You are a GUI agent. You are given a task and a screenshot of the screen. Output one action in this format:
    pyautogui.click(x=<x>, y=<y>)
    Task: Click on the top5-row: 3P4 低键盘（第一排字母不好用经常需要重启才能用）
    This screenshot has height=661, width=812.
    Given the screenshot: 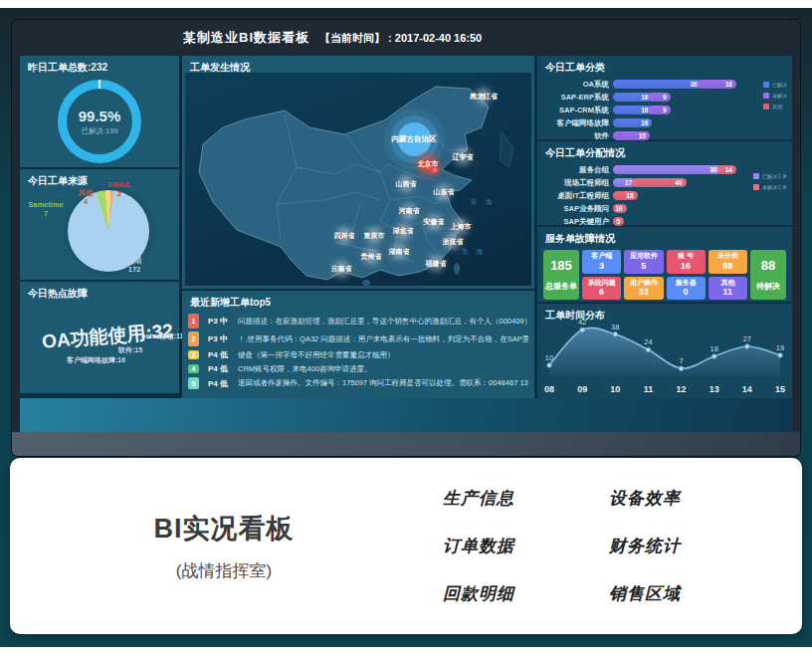 What is the action you would take?
    pyautogui.click(x=358, y=354)
    